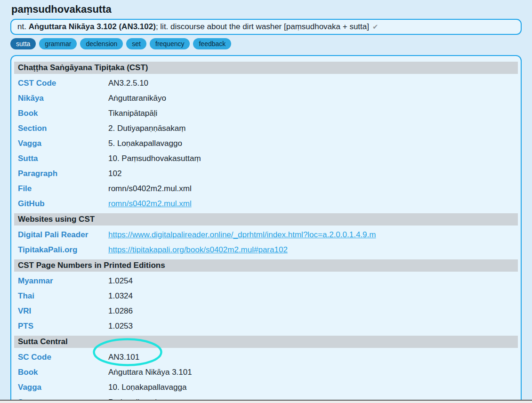 This screenshot has height=403, width=532. What do you see at coordinates (311, 311) in the screenshot?
I see `row-value: 1.0286` at bounding box center [311, 311].